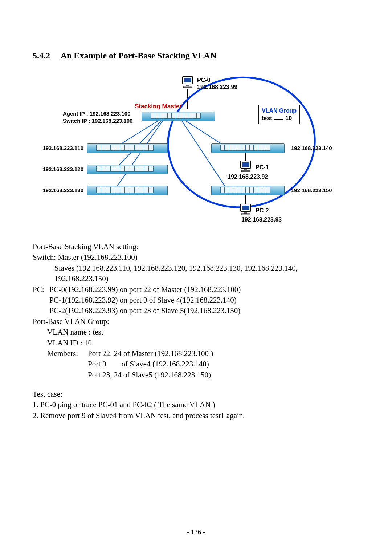  I want to click on pc0-label: PC-0 192.168.223.99, so click(217, 84).